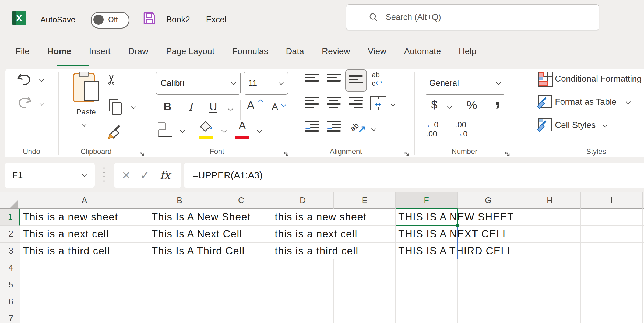 Image resolution: width=644 pixels, height=323 pixels. I want to click on cell-styles-button: Cell Styles, so click(591, 126).